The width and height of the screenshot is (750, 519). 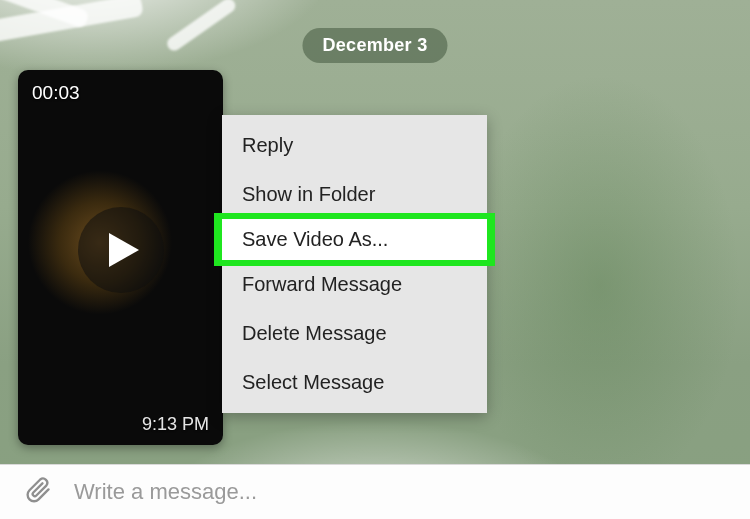 I want to click on bg-decor, so click(x=201, y=26).